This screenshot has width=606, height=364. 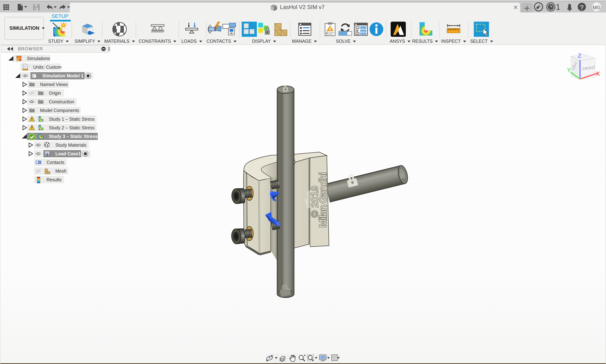 What do you see at coordinates (598, 74) in the screenshot?
I see `svg-text: X` at bounding box center [598, 74].